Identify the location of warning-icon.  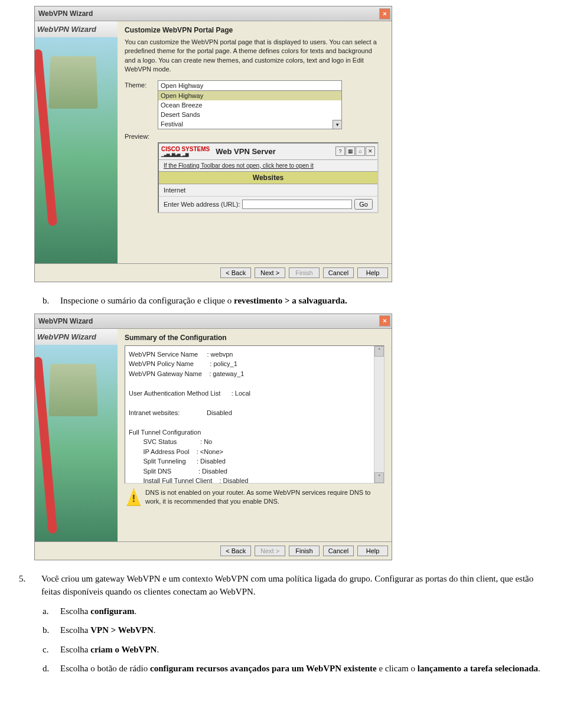
(133, 497).